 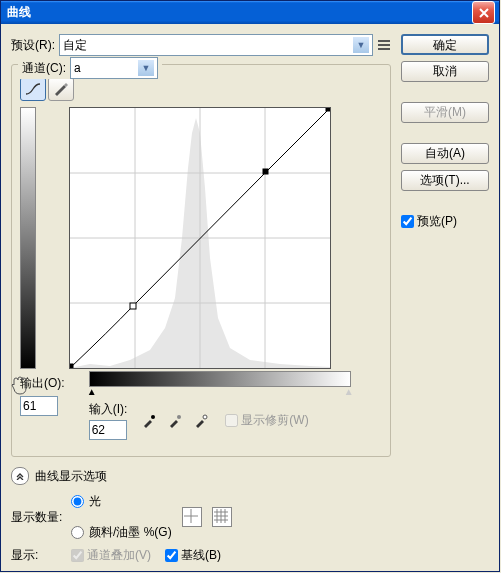 What do you see at coordinates (445, 154) in the screenshot?
I see `auto-button: 自动(A)` at bounding box center [445, 154].